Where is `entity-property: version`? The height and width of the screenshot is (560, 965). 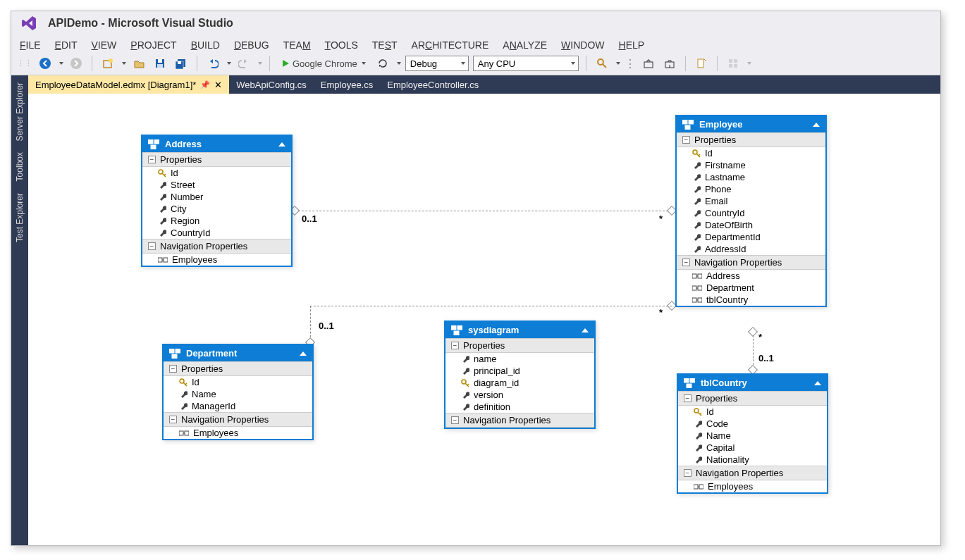 entity-property: version is located at coordinates (520, 394).